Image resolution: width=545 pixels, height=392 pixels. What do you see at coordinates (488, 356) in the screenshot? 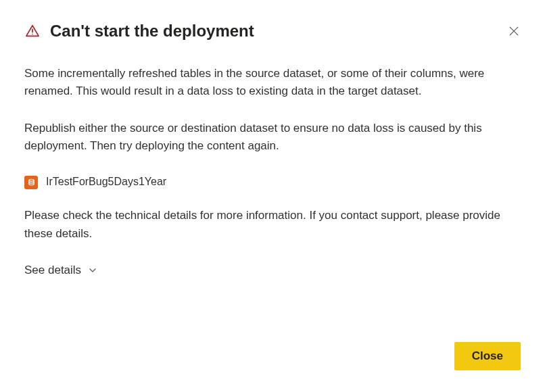
I see `close-button: Close` at bounding box center [488, 356].